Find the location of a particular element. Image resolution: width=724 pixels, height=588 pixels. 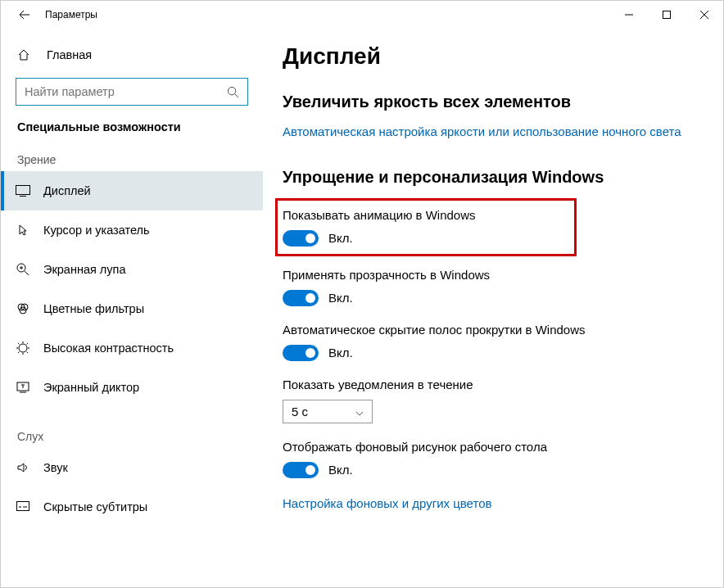

toggle-anim is located at coordinates (301, 238).